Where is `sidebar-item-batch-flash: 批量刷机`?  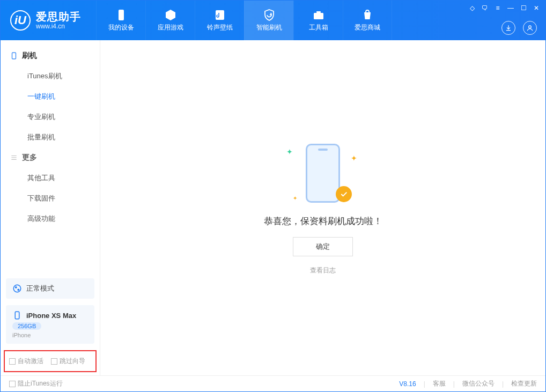
sidebar-item-batch-flash: 批量刷机 is located at coordinates (50, 137).